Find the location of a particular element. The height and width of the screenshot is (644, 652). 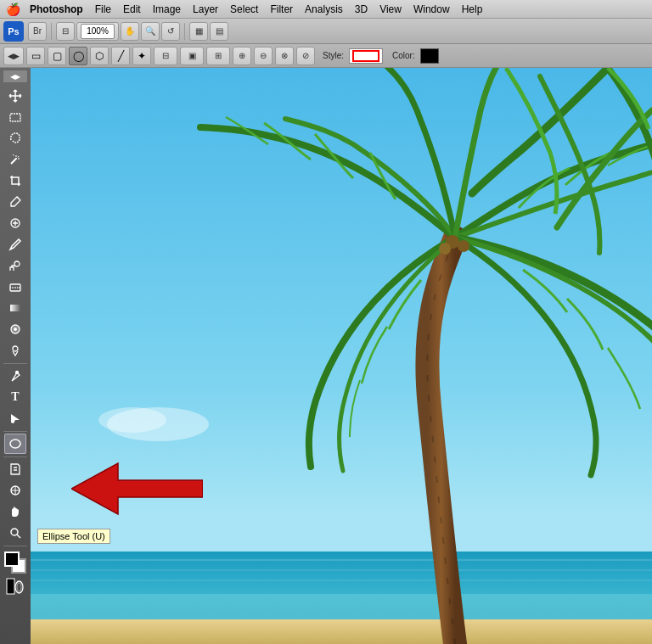

style-swatch is located at coordinates (366, 56).